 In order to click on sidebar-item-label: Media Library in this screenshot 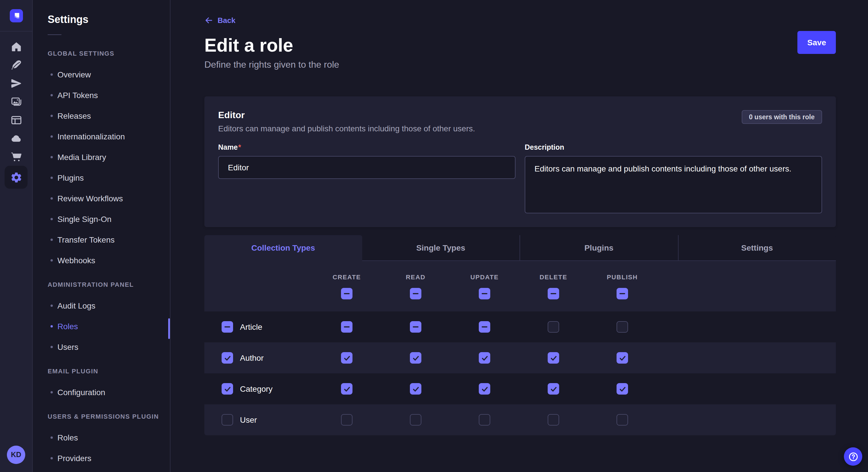, I will do `click(82, 157)`.